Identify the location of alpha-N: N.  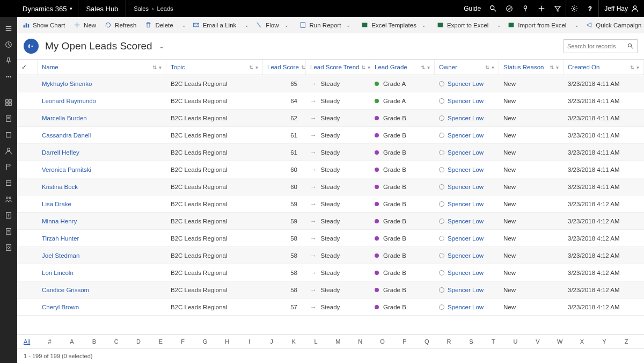
(361, 342).